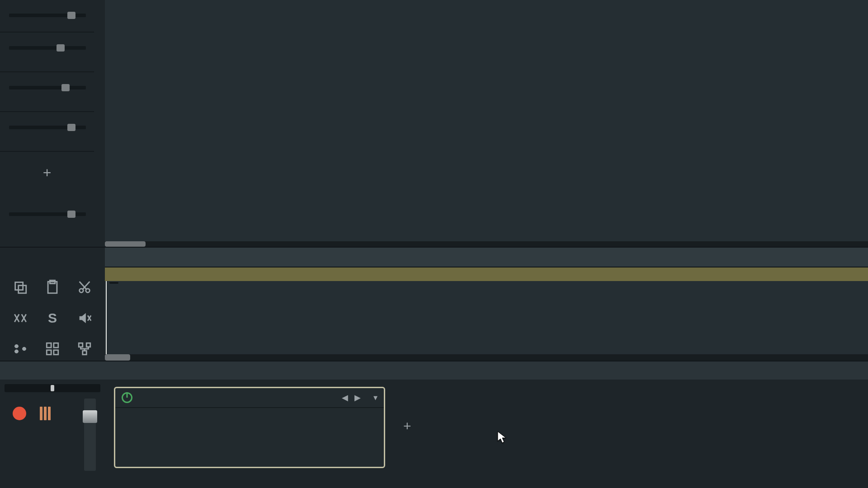 The height and width of the screenshot is (488, 868). What do you see at coordinates (84, 318) in the screenshot?
I see `mute-icon` at bounding box center [84, 318].